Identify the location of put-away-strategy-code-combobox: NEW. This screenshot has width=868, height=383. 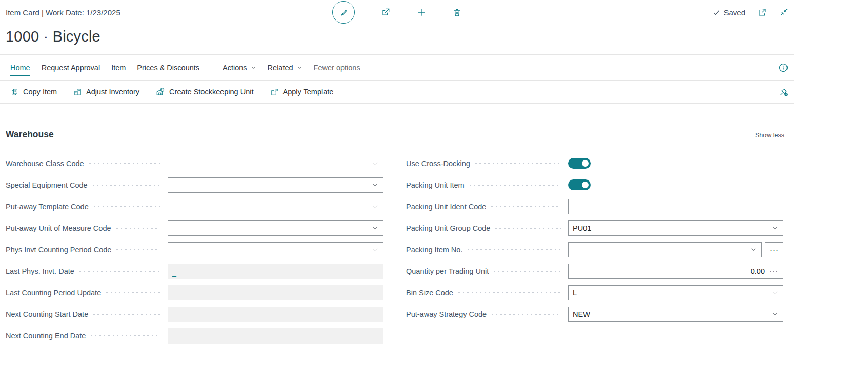
(676, 314).